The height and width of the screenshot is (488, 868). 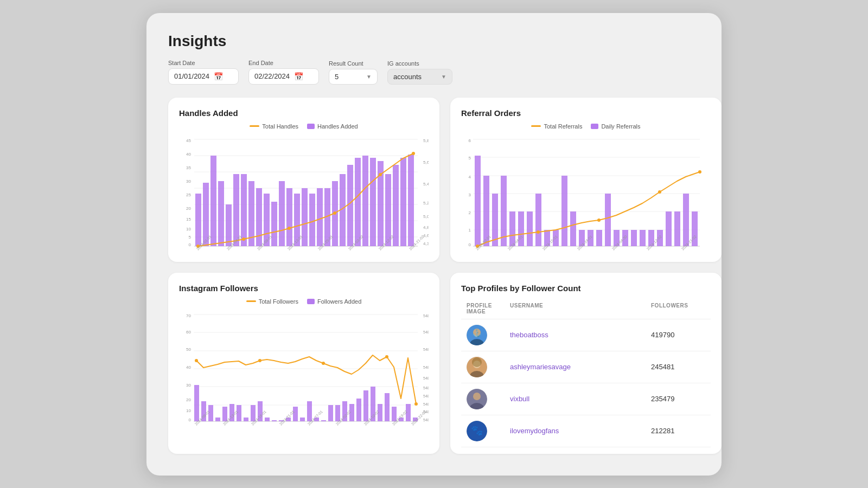 I want to click on handles-added-title: Handles Added, so click(x=304, y=113).